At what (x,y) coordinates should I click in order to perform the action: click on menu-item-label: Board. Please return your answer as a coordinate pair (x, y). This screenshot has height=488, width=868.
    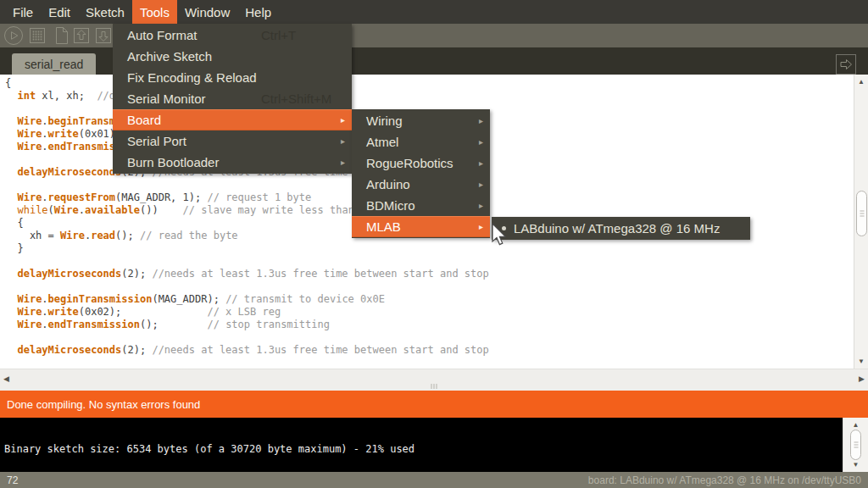
    Looking at the image, I should click on (137, 120).